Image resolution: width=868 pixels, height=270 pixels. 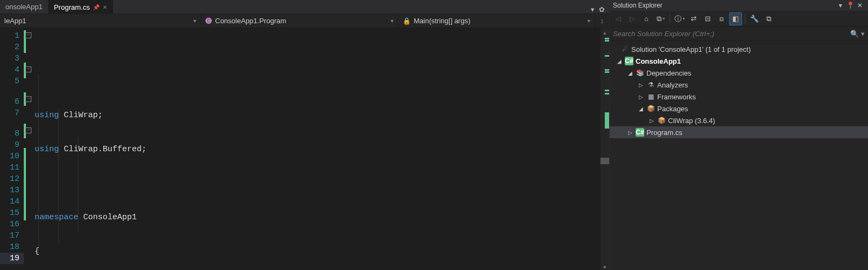 I want to click on line-number: 7, so click(x=12, y=113).